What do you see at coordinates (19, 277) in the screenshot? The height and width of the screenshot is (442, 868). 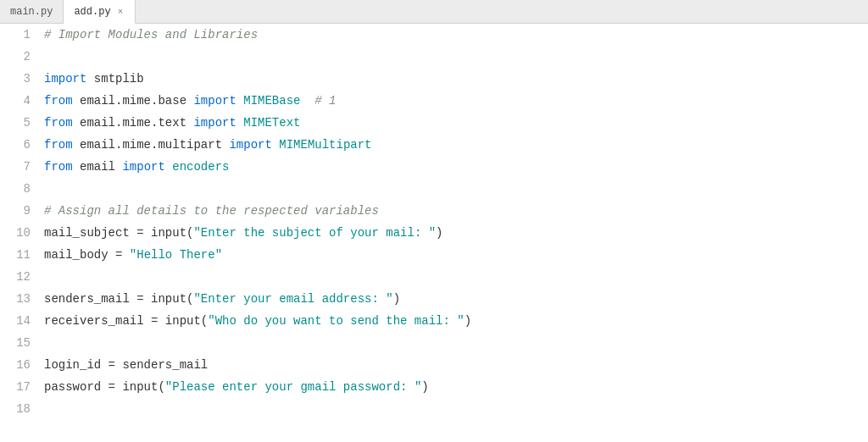 I see `line-number: 12` at bounding box center [19, 277].